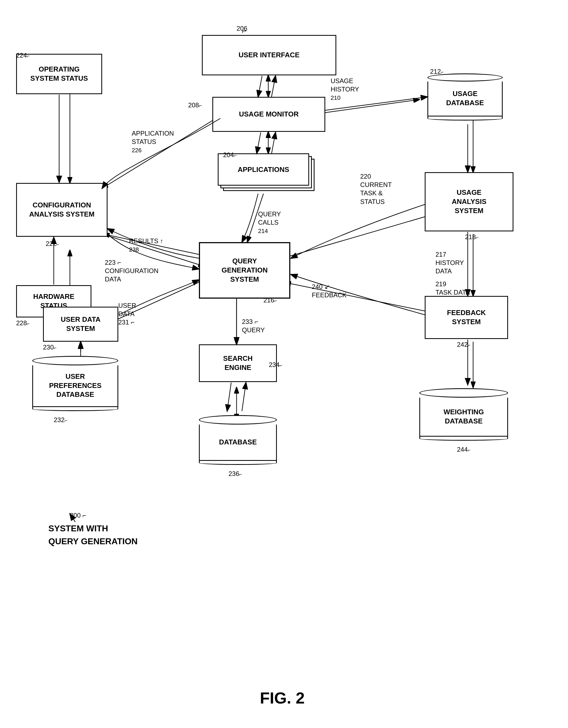 The width and height of the screenshot is (568, 728). What do you see at coordinates (127, 314) in the screenshot?
I see `user-data-label: USERDATA231 ⌐` at bounding box center [127, 314].